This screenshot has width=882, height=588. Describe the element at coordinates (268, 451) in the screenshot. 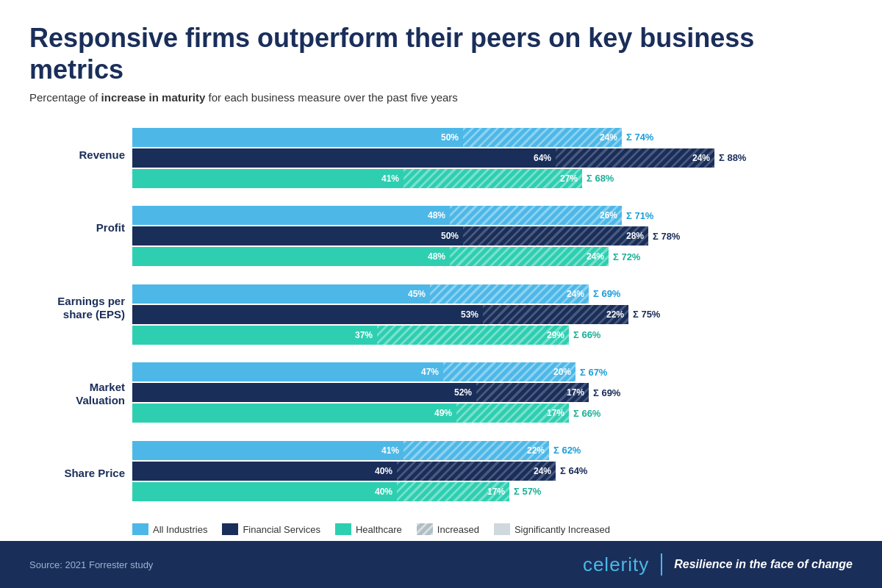

I see `bar-solid-all: 41%` at that location.